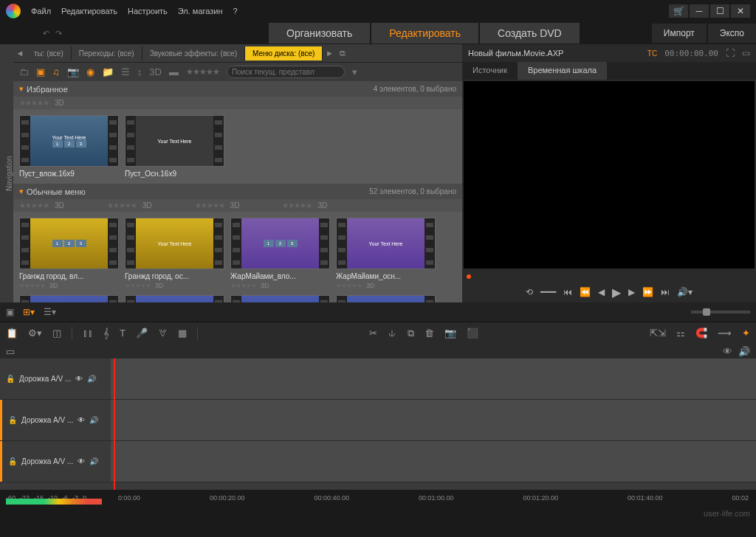 The width and height of the screenshot is (756, 537). What do you see at coordinates (450, 333) in the screenshot?
I see `snapshot-icon: 📷` at bounding box center [450, 333].